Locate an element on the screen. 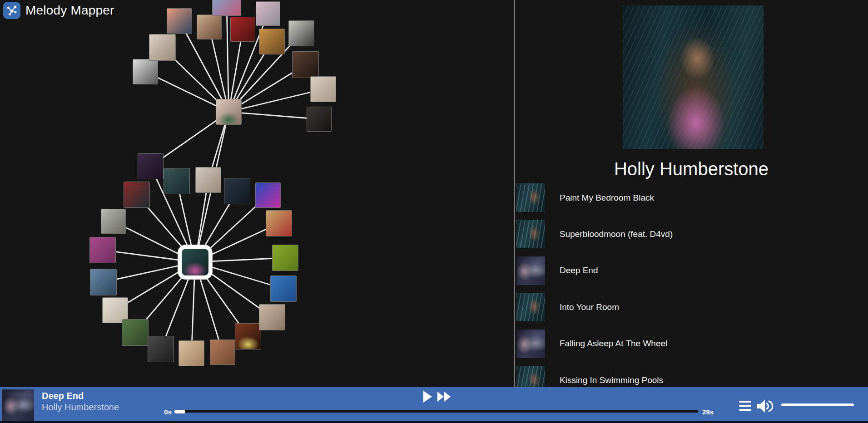 The image size is (868, 423). track-row: Deep End is located at coordinates (687, 271).